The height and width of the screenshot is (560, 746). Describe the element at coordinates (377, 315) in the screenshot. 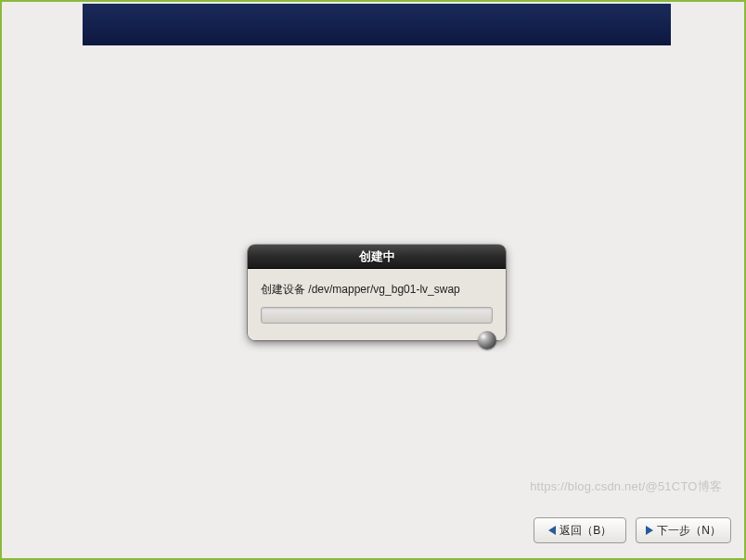

I see `progress-bar` at that location.